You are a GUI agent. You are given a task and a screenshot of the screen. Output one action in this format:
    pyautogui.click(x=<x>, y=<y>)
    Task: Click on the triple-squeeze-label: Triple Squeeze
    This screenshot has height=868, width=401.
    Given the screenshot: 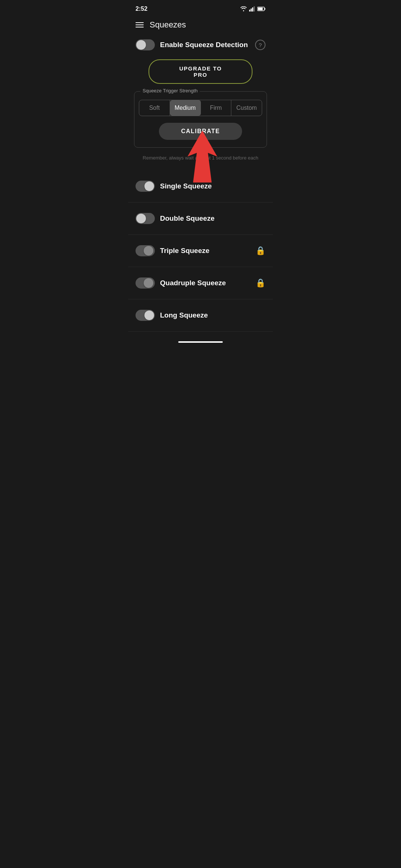 What is the action you would take?
    pyautogui.click(x=205, y=251)
    